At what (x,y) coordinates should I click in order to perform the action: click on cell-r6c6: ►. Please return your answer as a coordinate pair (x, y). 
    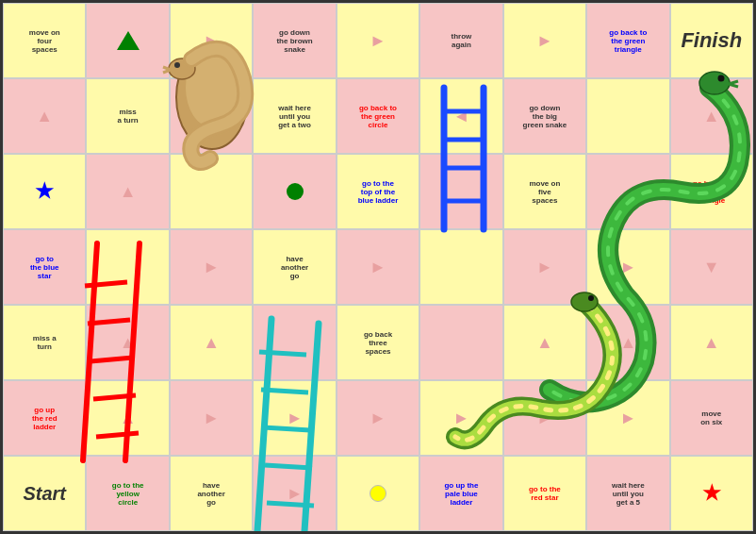
    Looking at the image, I should click on (461, 418).